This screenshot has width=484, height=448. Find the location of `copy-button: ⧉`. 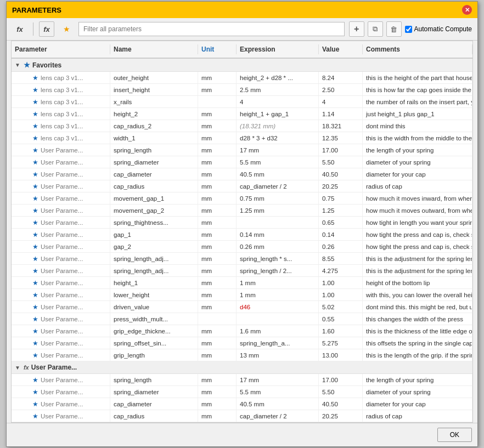

copy-button: ⧉ is located at coordinates (375, 29).